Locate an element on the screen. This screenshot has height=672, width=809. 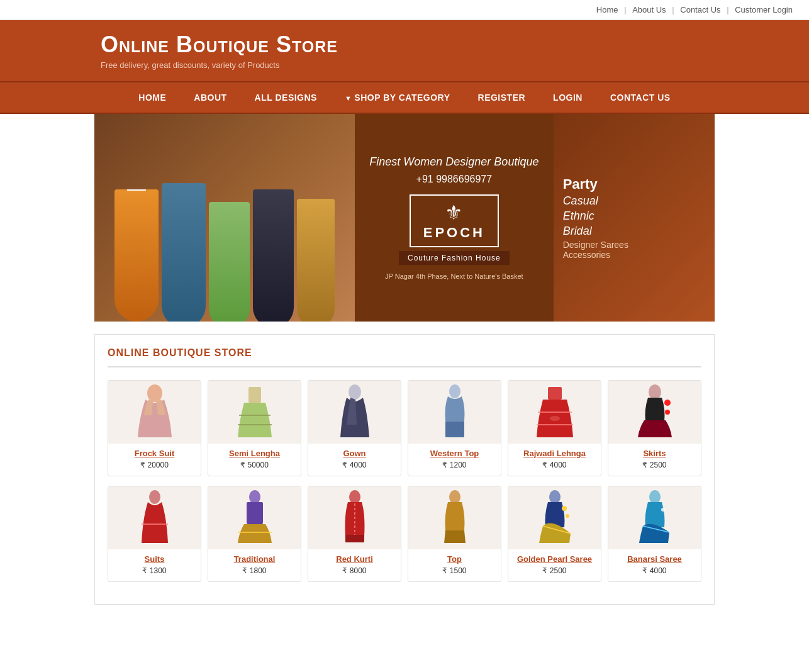
dress-green is located at coordinates (229, 262).